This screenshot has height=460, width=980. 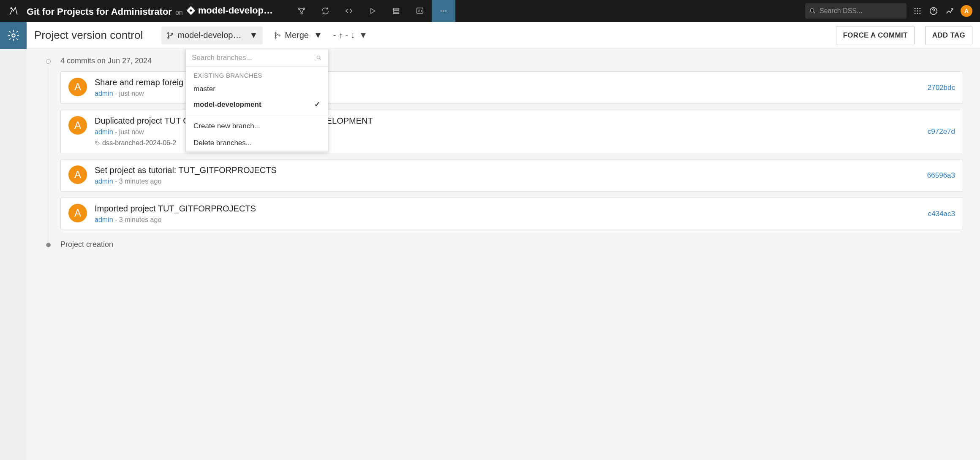 What do you see at coordinates (325, 11) in the screenshot?
I see `lifecycle-icon` at bounding box center [325, 11].